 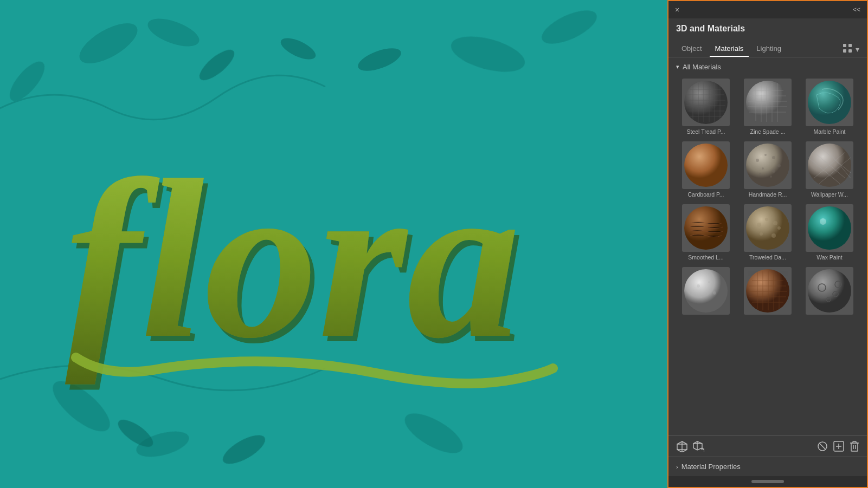 What do you see at coordinates (702, 67) in the screenshot?
I see `all-materials-label: All Materials` at bounding box center [702, 67].